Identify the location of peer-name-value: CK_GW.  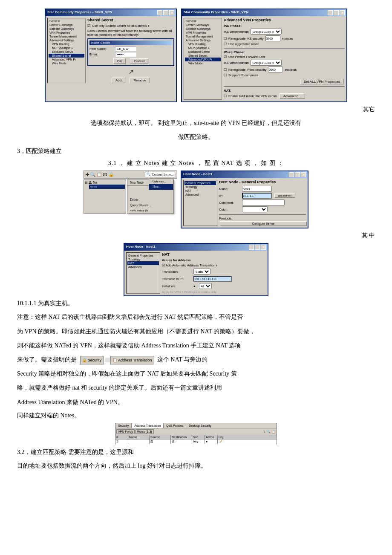
(126, 49).